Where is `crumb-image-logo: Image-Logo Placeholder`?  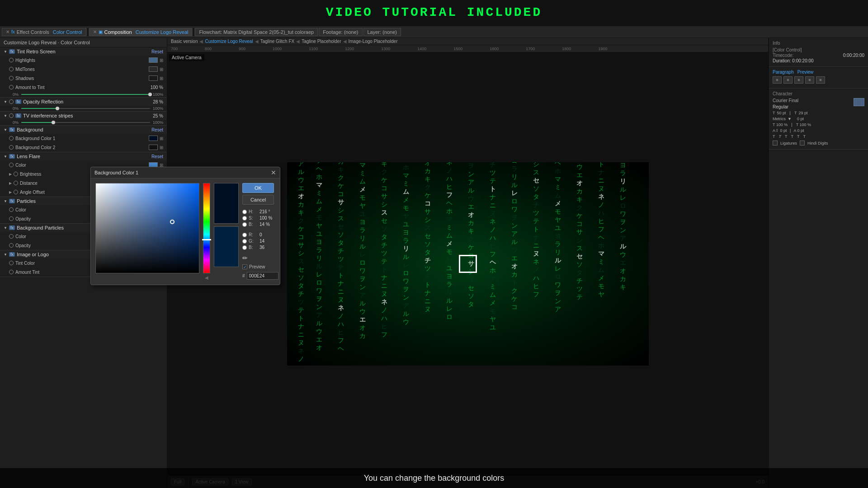 crumb-image-logo: Image-Logo Placeholder is located at coordinates (373, 42).